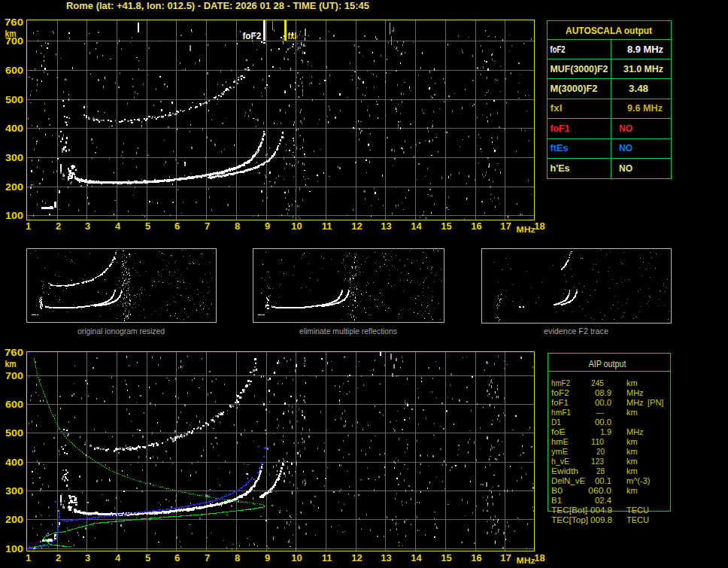 This screenshot has height=568, width=728. Describe the element at coordinates (597, 442) in the screenshot. I see `svg-text: 110` at that location.